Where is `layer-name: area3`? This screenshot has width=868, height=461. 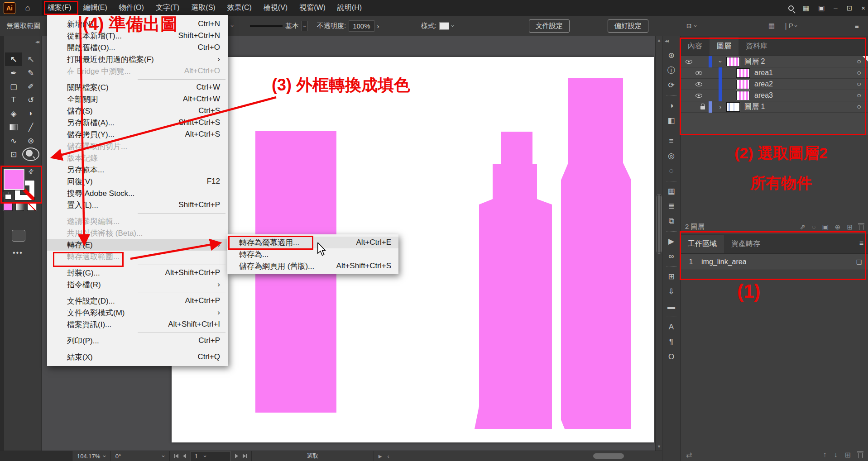
layer-name: area3 is located at coordinates (802, 95).